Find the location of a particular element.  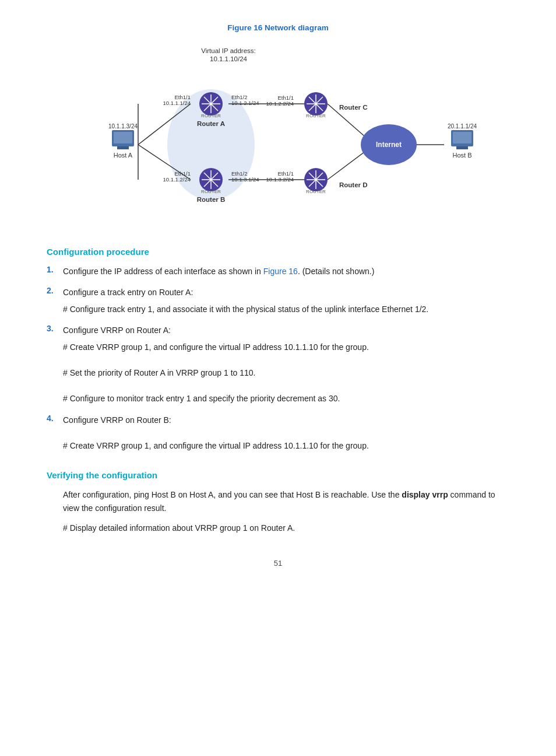

host-b-stand is located at coordinates (462, 148).